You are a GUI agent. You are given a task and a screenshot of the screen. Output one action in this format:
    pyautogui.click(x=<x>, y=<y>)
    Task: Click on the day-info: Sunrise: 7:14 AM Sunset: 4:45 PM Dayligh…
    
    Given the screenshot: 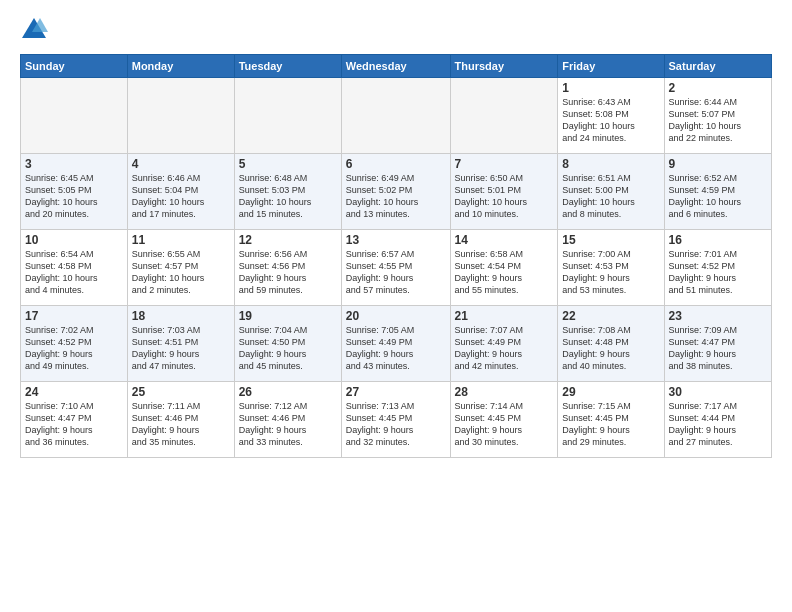 What is the action you would take?
    pyautogui.click(x=504, y=424)
    